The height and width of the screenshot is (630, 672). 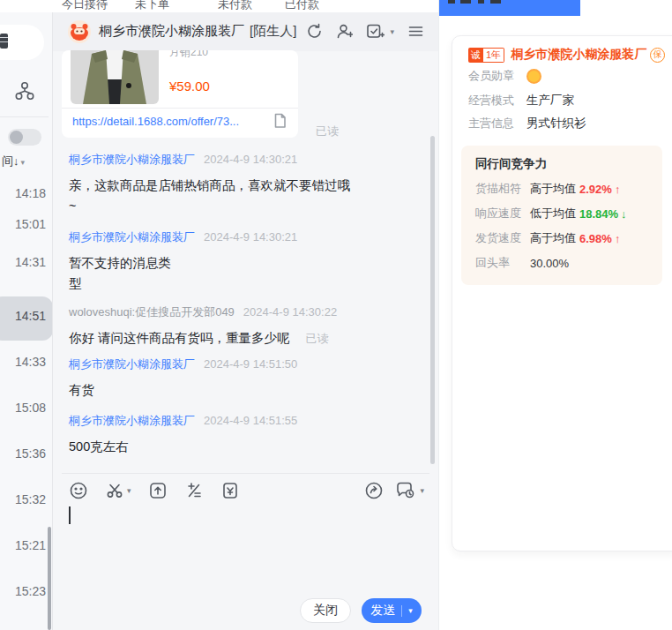 What do you see at coordinates (243, 339) in the screenshot?
I see `message-text: 你好 请问这件商品有货吗，重量多少呢已读` at bounding box center [243, 339].